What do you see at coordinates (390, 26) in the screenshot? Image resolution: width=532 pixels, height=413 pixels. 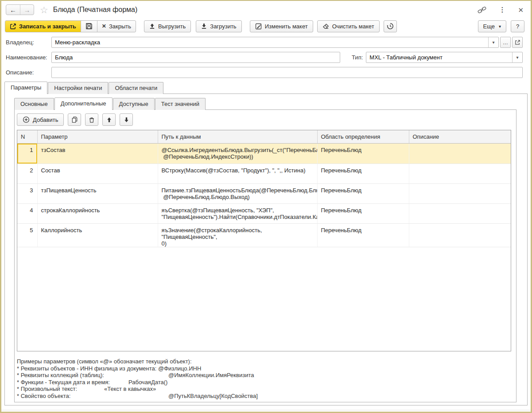 I see `history-clock-icon` at bounding box center [390, 26].